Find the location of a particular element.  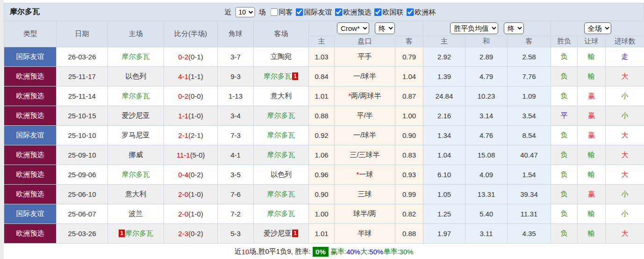

match-date: 25-09-10 is located at coordinates (82, 155).